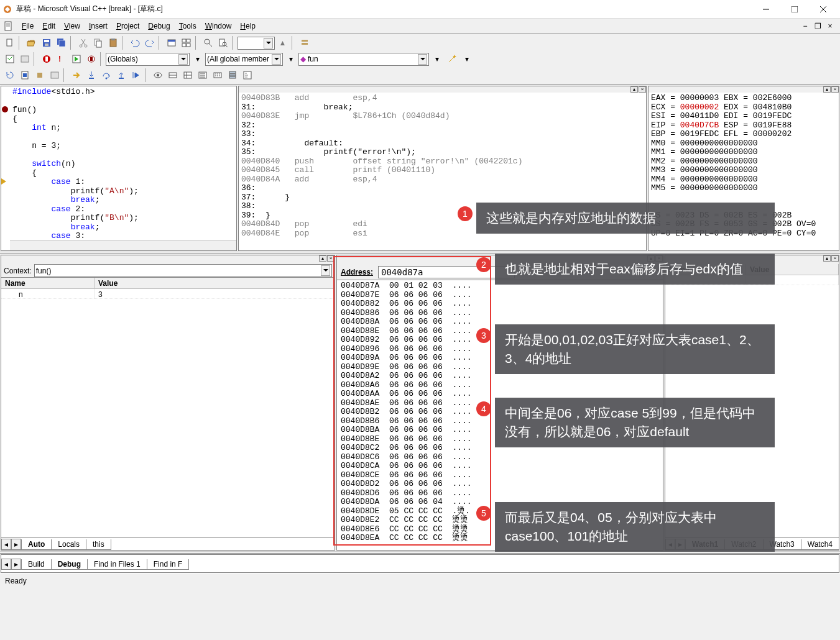 The height and width of the screenshot is (640, 840). I want to click on find-icon, so click(208, 43).